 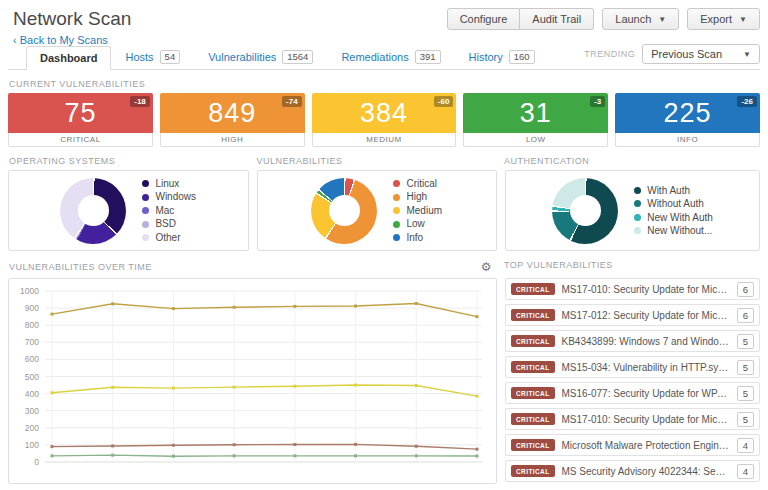 What do you see at coordinates (68, 58) in the screenshot?
I see `tab-label: Dashboard` at bounding box center [68, 58].